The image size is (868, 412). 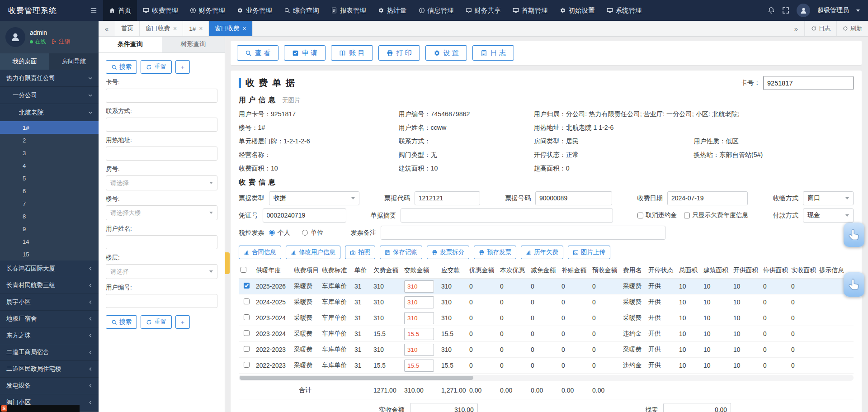 What do you see at coordinates (687, 215) in the screenshot?
I see `checkbox` at bounding box center [687, 215].